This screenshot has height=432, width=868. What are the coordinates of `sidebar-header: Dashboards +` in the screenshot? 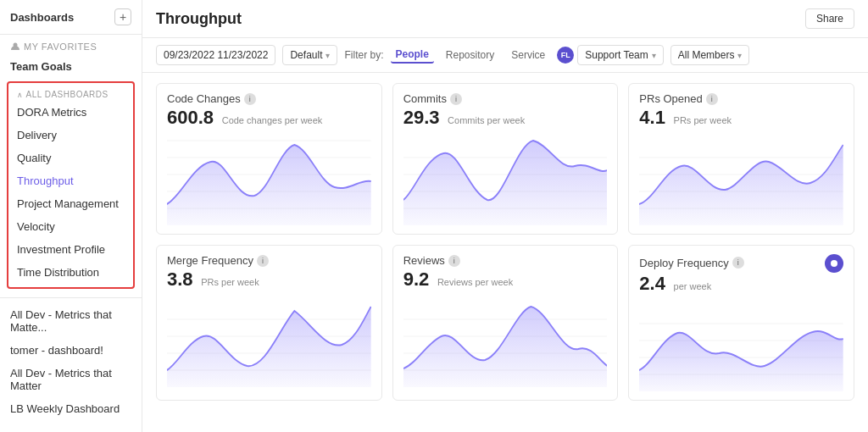 It's located at (71, 17).